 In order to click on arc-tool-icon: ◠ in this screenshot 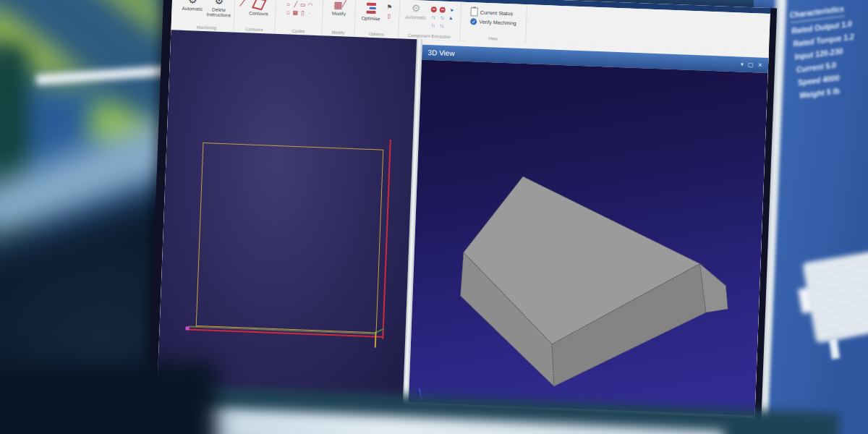, I will do `click(310, 6)`.